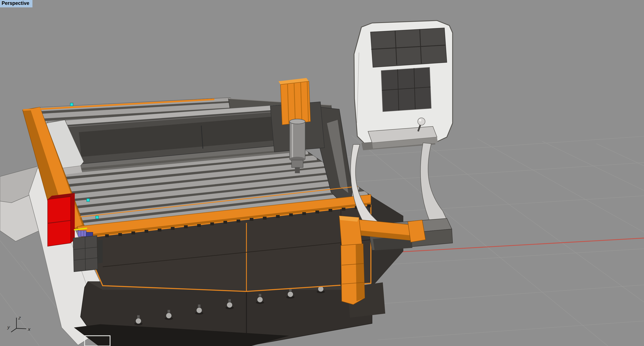 The height and width of the screenshot is (346, 644). What do you see at coordinates (16, 4) in the screenshot?
I see `viewport-title: Perspective` at bounding box center [16, 4].